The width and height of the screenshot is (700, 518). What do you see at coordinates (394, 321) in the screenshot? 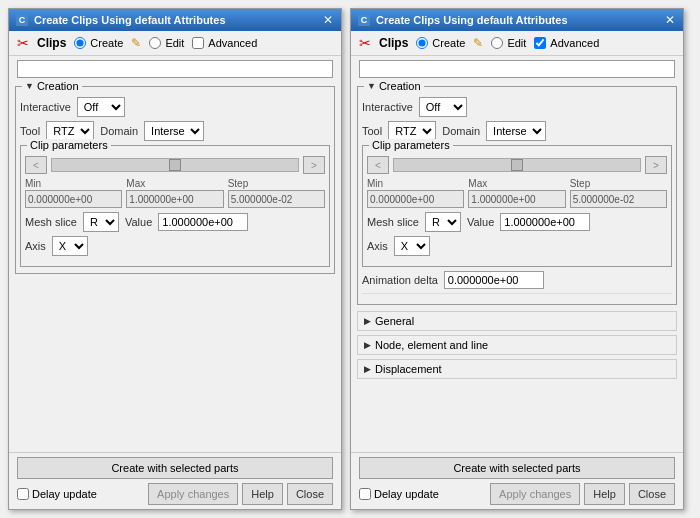
I see `general-label-2: General` at bounding box center [394, 321].